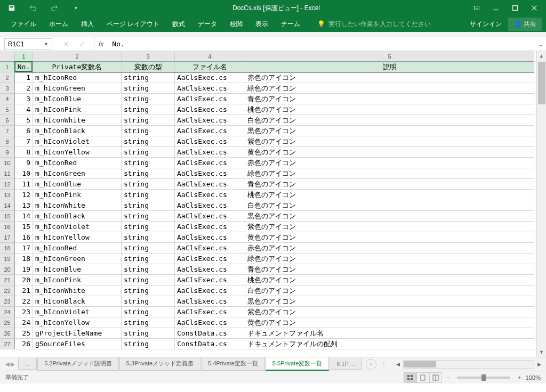  Describe the element at coordinates (7, 248) in the screenshot. I see `row-header: 18` at that location.